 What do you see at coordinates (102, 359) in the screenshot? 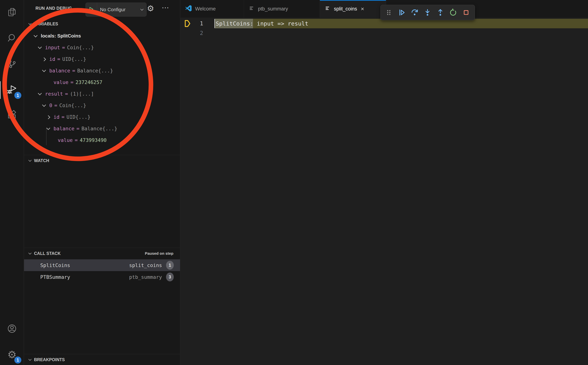
I see `breakpoints-section: BREAKPOINTS` at bounding box center [102, 359].